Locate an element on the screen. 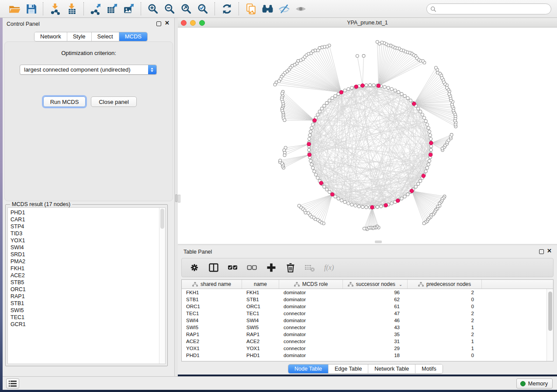  function-builder-fx-icon: f(x) is located at coordinates (329, 268).